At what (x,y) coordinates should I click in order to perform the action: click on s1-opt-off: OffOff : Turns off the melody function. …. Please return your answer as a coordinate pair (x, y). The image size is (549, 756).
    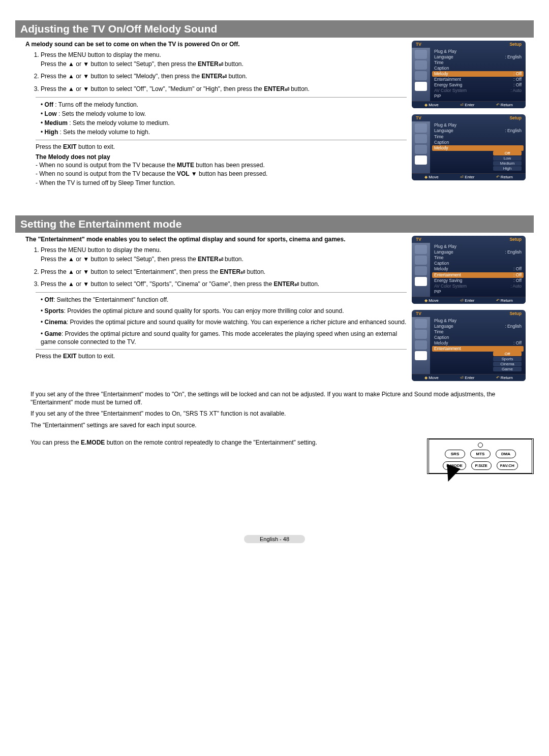
    Looking at the image, I should click on (224, 105).